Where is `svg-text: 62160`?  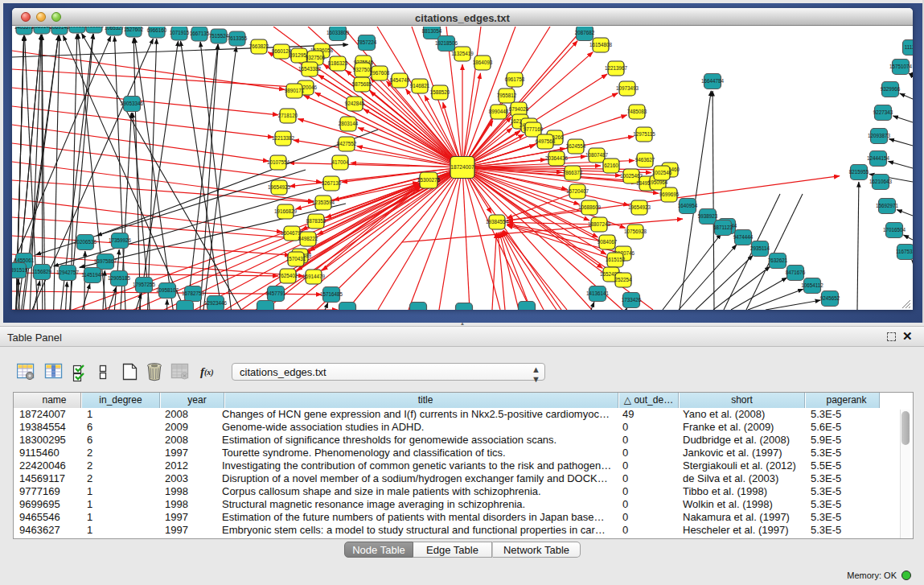 svg-text: 62160 is located at coordinates (611, 166).